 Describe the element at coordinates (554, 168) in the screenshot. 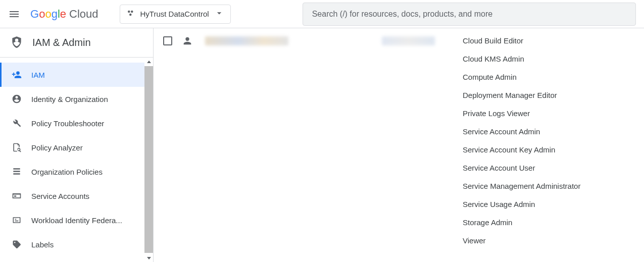

I see `role-item: Service Account User` at that location.